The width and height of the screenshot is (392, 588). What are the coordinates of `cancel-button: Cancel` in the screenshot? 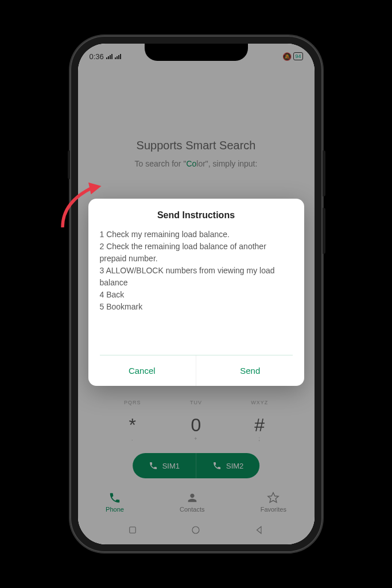 It's located at (142, 371).